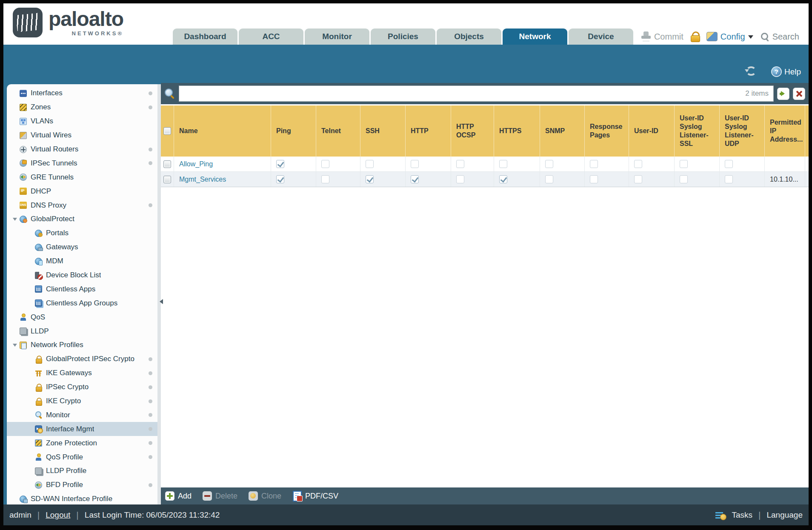  Describe the element at coordinates (152, 515) in the screenshot. I see `last-login-time: Last Login Time: 06/05/2023 11:32:42` at that location.